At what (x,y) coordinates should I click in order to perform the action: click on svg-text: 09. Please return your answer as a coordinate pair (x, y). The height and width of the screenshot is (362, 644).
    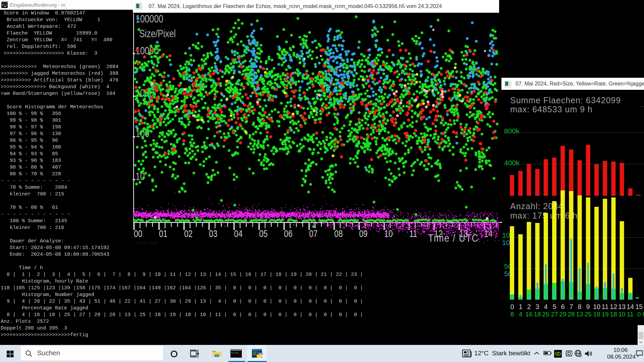
    Looking at the image, I should click on (364, 233).